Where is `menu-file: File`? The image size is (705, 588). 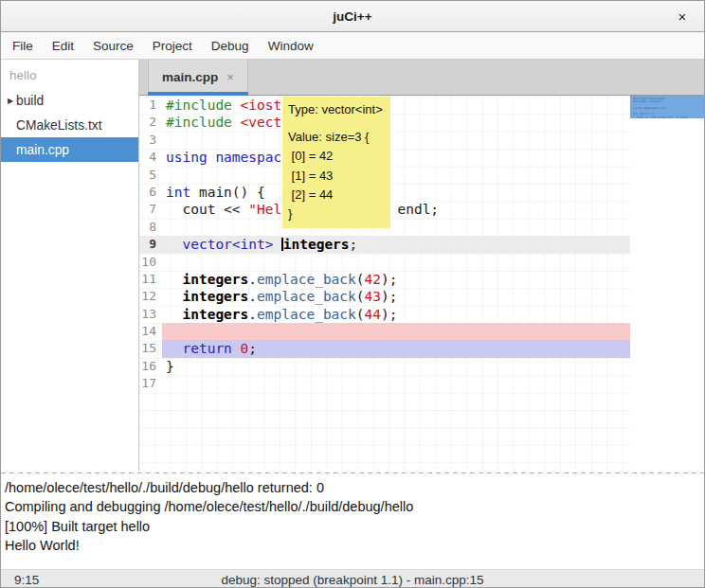 menu-file: File is located at coordinates (23, 45).